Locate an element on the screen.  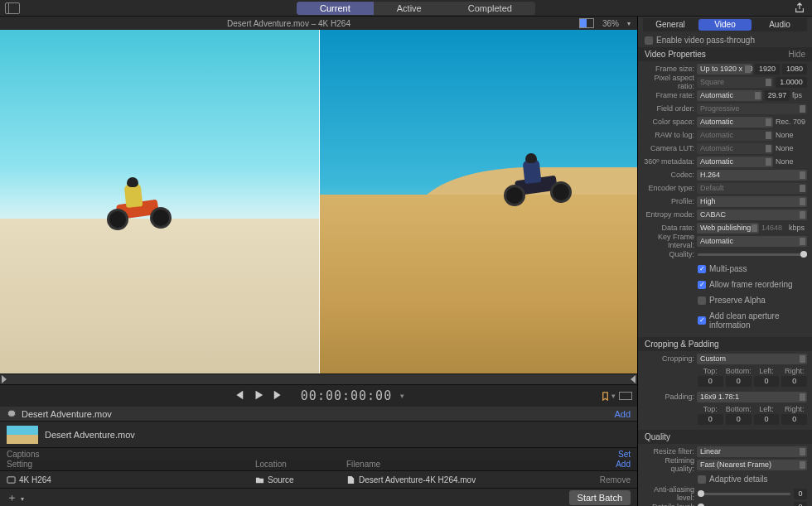
quality-label: Quality: is located at coordinates (669, 254).